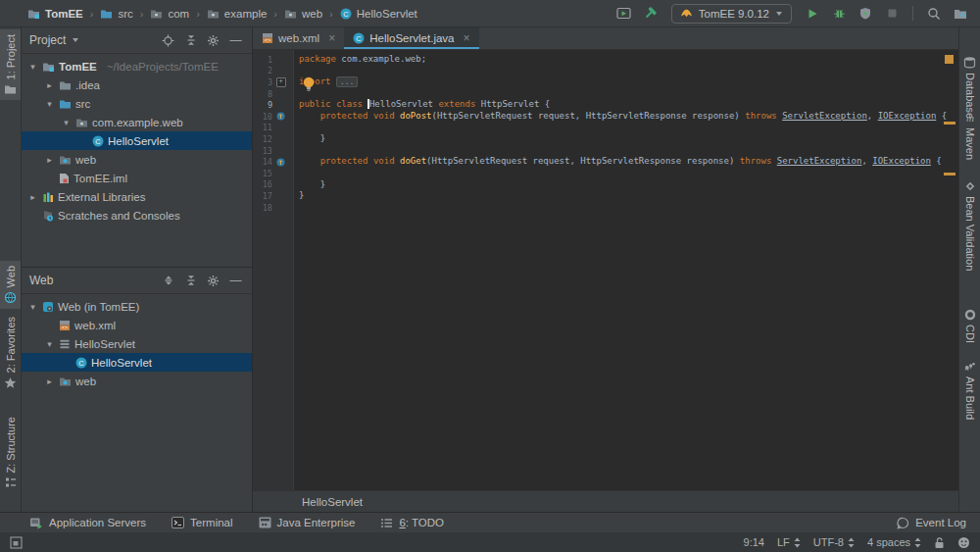 Image resolution: width=980 pixels, height=552 pixels. I want to click on breadcrumb-item-example: example, so click(237, 14).